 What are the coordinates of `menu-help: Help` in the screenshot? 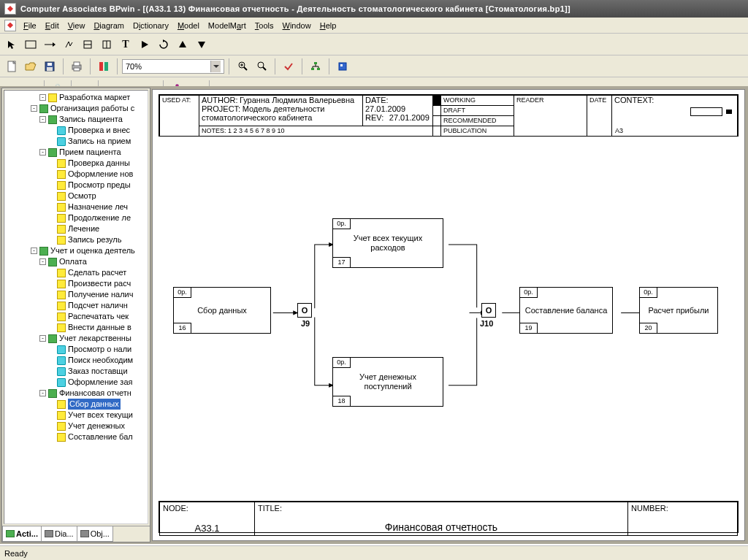 It's located at (329, 26).